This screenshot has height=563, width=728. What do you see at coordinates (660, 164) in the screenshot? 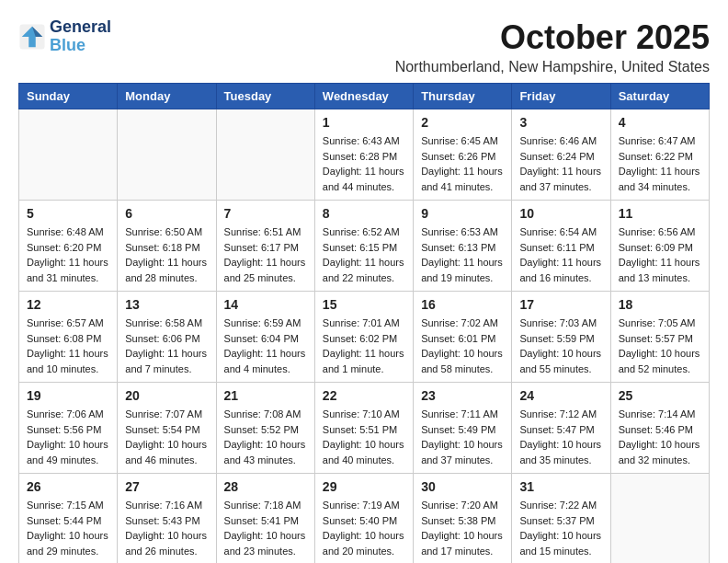
I see `day-info: Sunrise: 6:47 AM Sunset: 6:22 PM Dayligh…` at bounding box center [660, 164].